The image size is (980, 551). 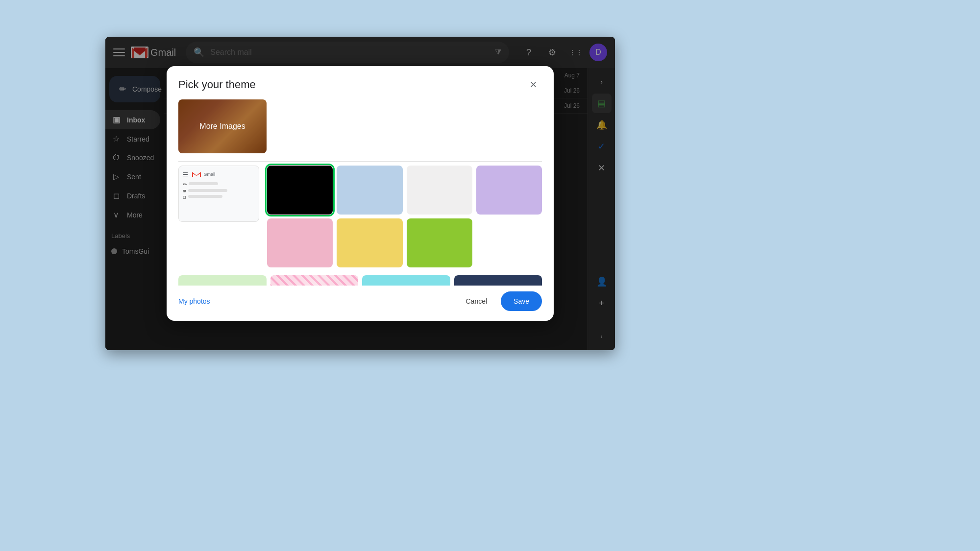 I want to click on swatches-row2, so click(x=360, y=280).